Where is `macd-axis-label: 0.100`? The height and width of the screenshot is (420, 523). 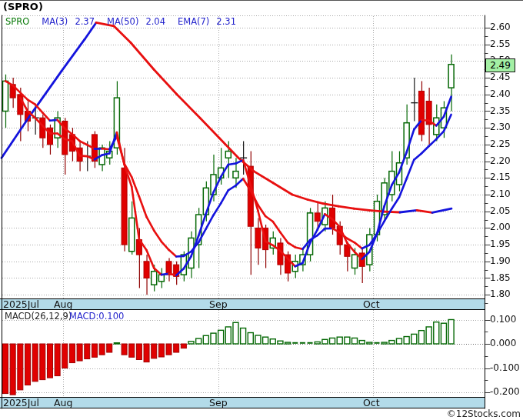
macd-axis-label: 0.100 is located at coordinates (503, 319).